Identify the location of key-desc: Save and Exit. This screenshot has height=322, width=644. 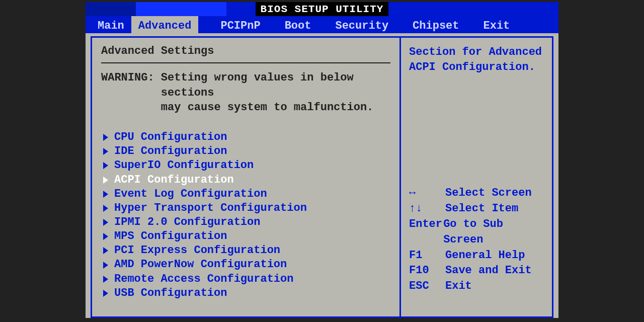
(489, 271).